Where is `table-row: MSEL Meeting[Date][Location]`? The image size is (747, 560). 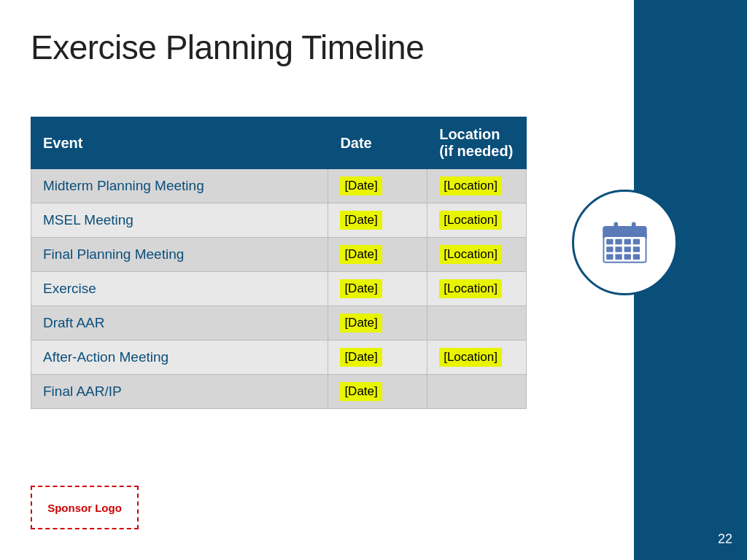
table-row: MSEL Meeting[Date][Location] is located at coordinates (279, 220).